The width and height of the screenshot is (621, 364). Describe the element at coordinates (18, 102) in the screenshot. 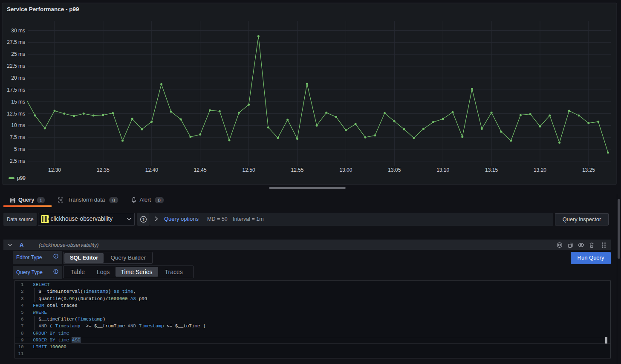

I see `svg-text: 15 ms` at that location.